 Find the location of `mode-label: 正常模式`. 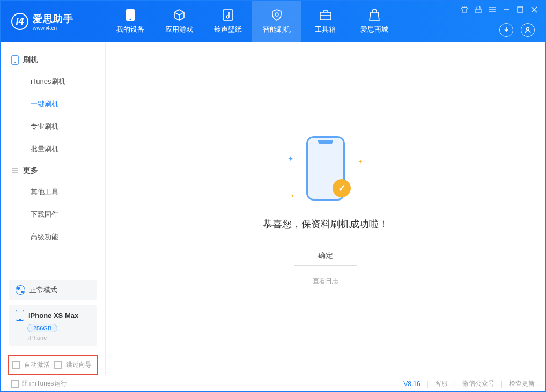

mode-label: 正常模式 is located at coordinates (43, 290).